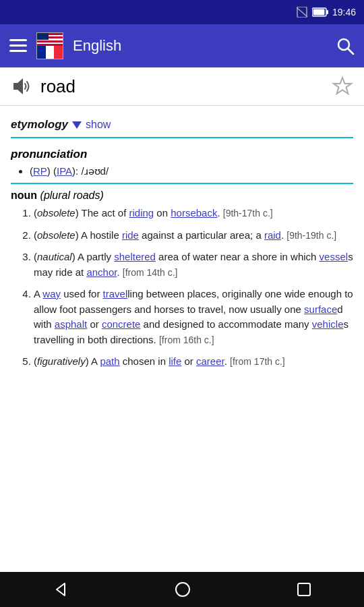 The width and height of the screenshot is (364, 607). What do you see at coordinates (43, 36) in the screenshot?
I see `flag-us-canton` at bounding box center [43, 36].